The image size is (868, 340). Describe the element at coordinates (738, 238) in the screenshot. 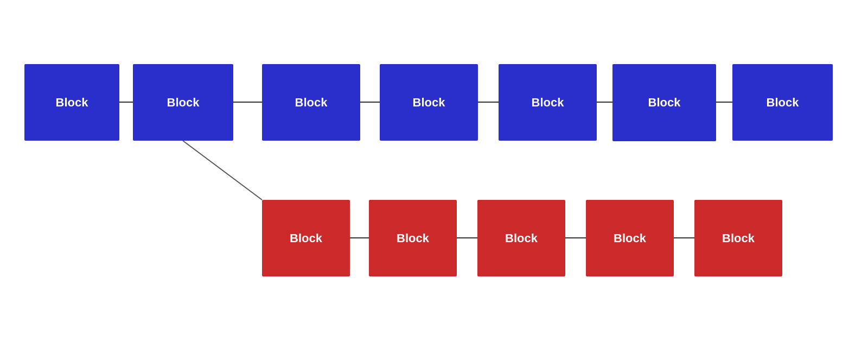

I see `red-block-5: Block` at that location.